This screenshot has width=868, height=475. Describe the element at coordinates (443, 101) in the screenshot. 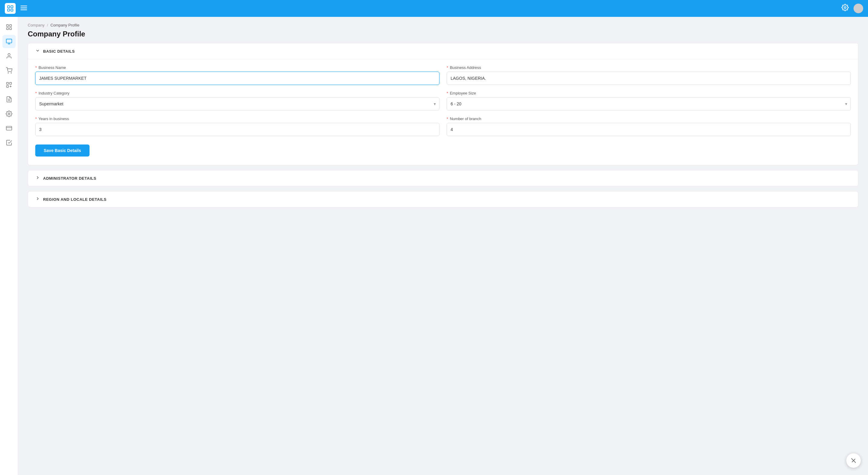

I see `form-row-2: * Industry Category Supermarket Retail W…` at that location.